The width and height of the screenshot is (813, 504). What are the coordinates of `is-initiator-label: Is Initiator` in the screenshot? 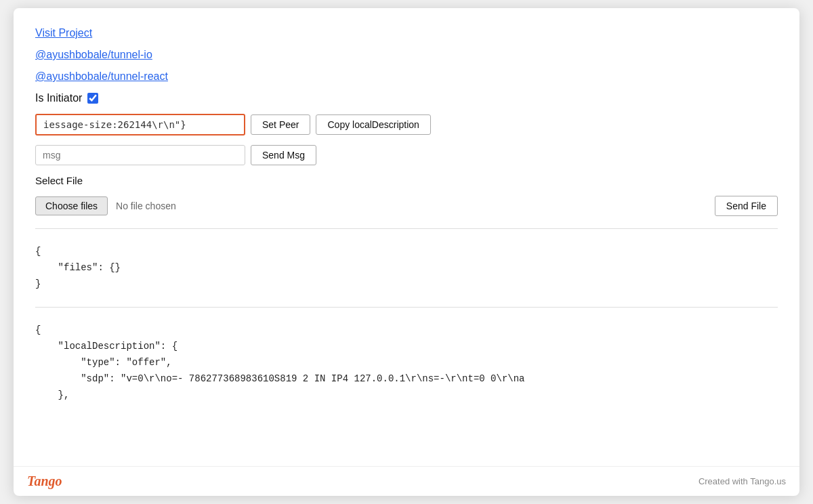 It's located at (58, 98).